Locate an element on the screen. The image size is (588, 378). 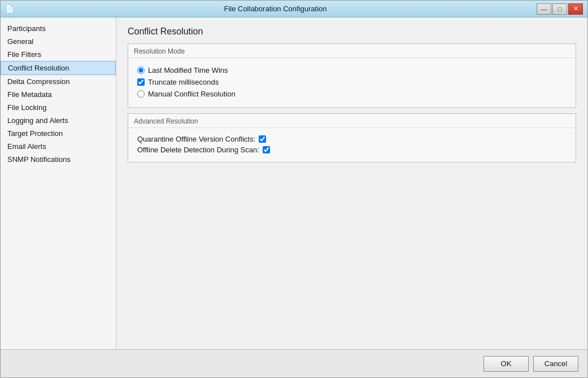
maximize-button: □ is located at coordinates (560, 9).